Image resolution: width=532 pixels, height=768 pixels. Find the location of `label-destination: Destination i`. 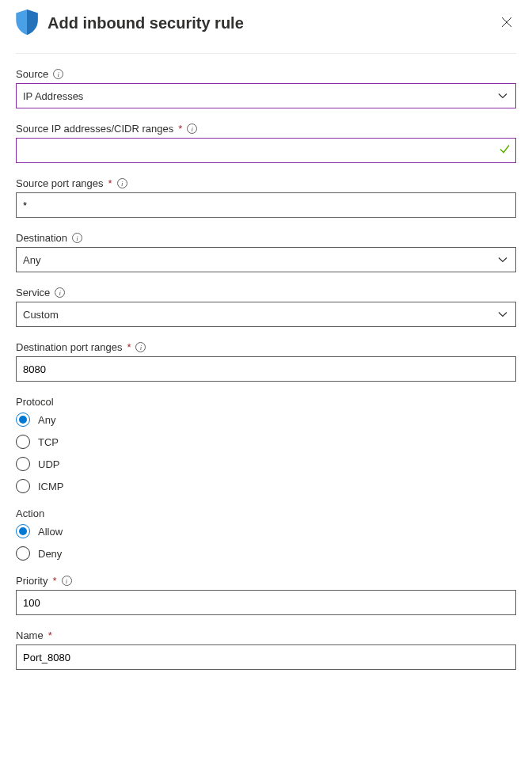

label-destination: Destination i is located at coordinates (266, 238).